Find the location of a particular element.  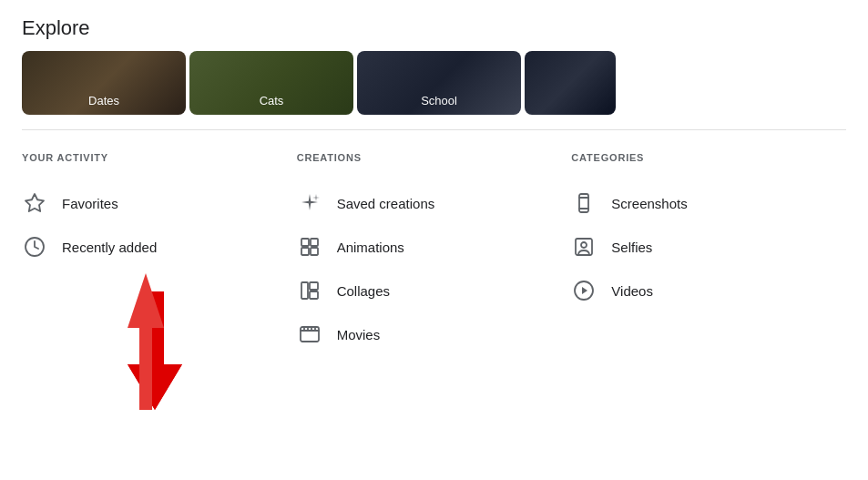

clock-icon is located at coordinates (35, 247).